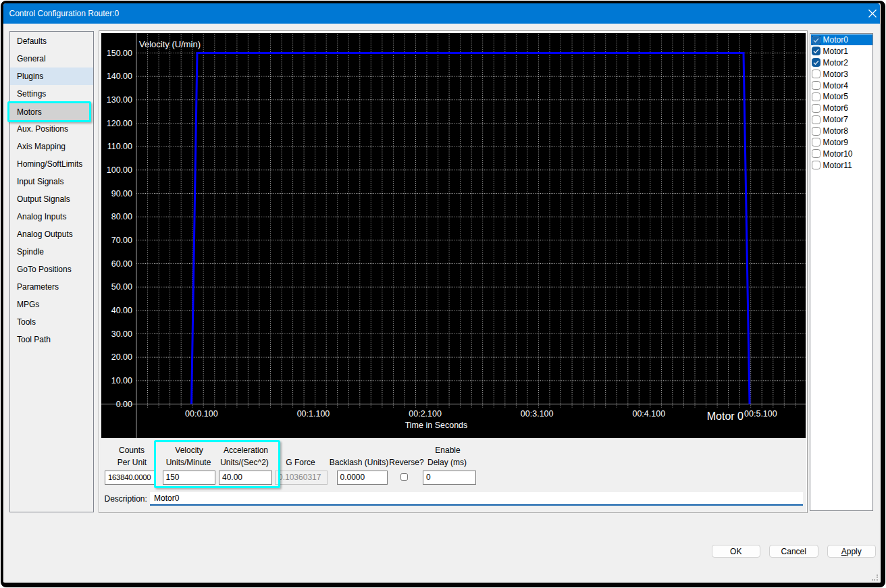 The image size is (886, 588). Describe the element at coordinates (122, 240) in the screenshot. I see `svg-text: 70.00` at that location.